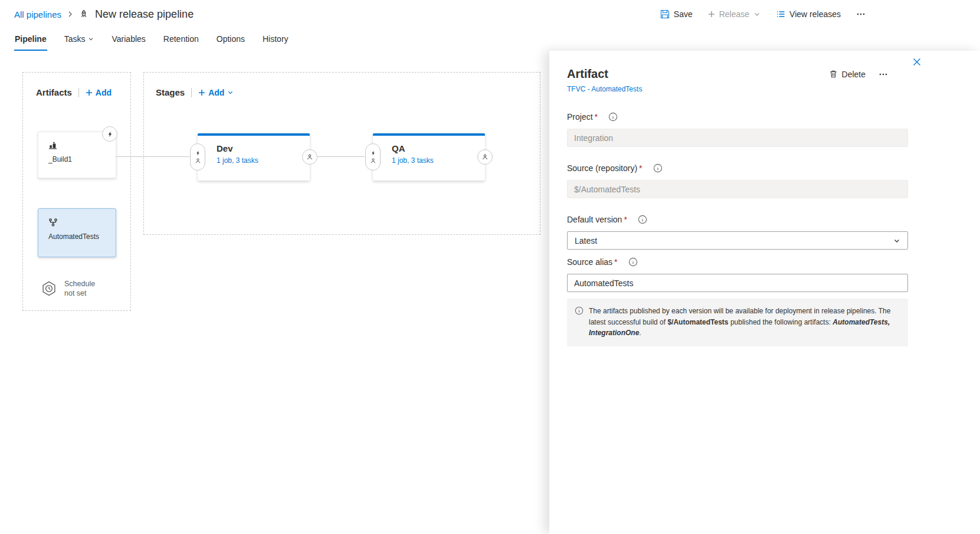  Describe the element at coordinates (75, 39) in the screenshot. I see `tab-tasks-label: Tasks` at that location.